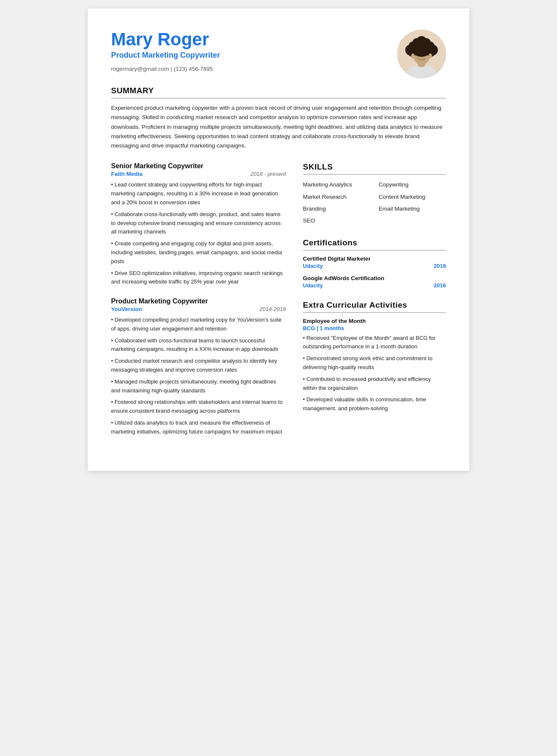  Describe the element at coordinates (440, 286) in the screenshot. I see `cert-2-year: 2016` at that location.